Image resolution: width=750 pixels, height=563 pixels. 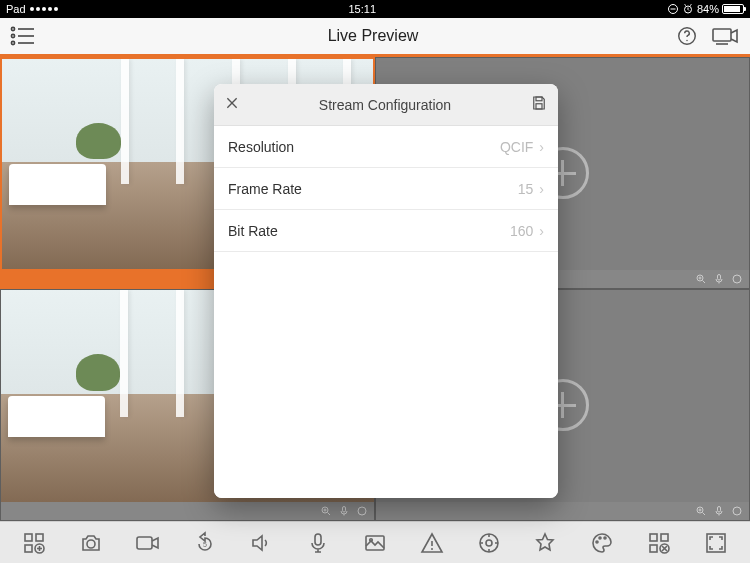 I want to click on bottom-toolbar: 5, so click(x=375, y=542).